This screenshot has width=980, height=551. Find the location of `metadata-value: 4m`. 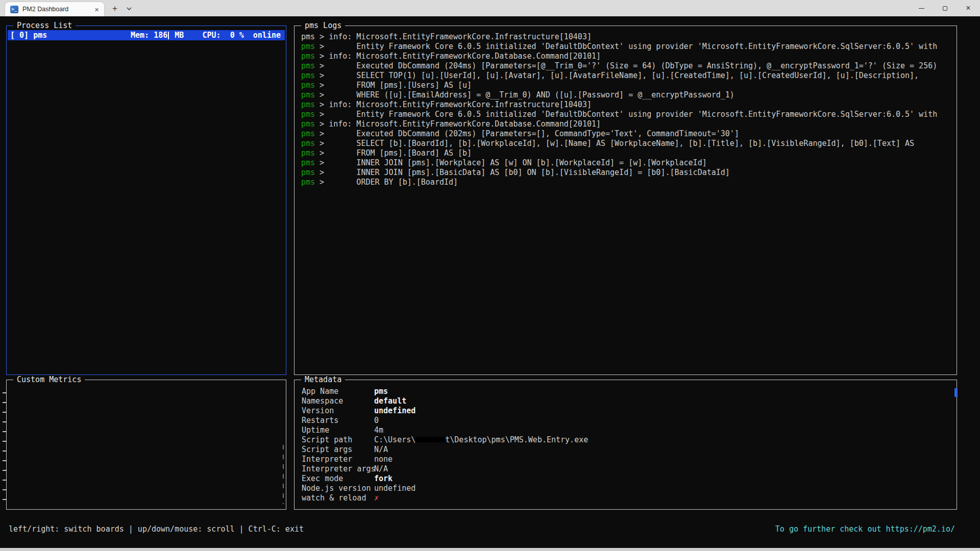

metadata-value: 4m is located at coordinates (379, 431).